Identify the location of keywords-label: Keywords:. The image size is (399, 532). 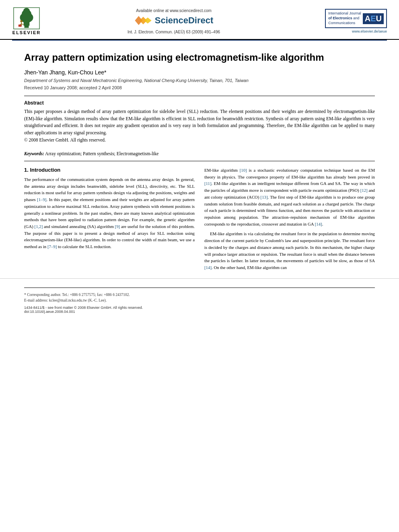
(34, 154).